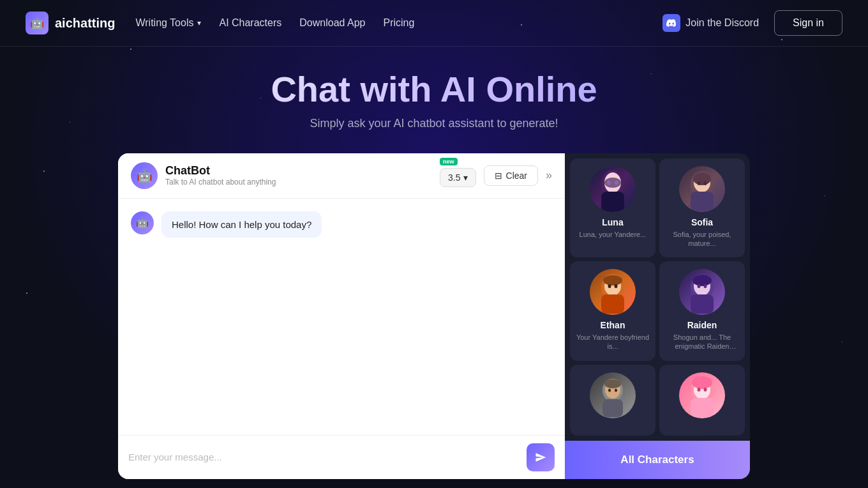 The image size is (868, 488). What do you see at coordinates (498, 176) in the screenshot?
I see `clear-icon: ⊟` at bounding box center [498, 176].